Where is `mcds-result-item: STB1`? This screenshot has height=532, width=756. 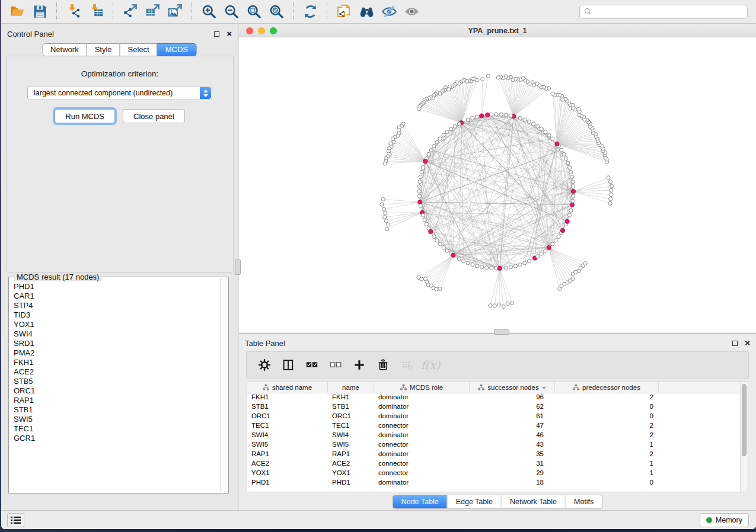 mcds-result-item: STB1 is located at coordinates (116, 410).